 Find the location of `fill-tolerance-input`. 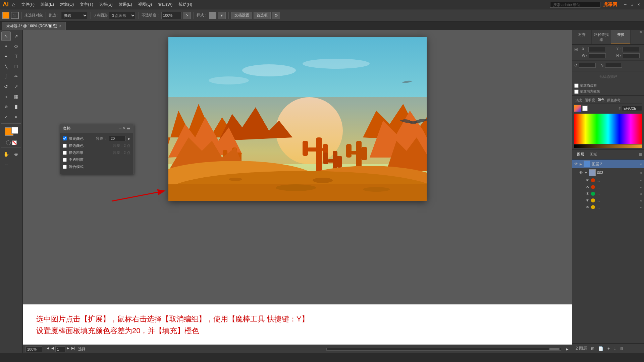

fill-tolerance-input is located at coordinates (117, 138).